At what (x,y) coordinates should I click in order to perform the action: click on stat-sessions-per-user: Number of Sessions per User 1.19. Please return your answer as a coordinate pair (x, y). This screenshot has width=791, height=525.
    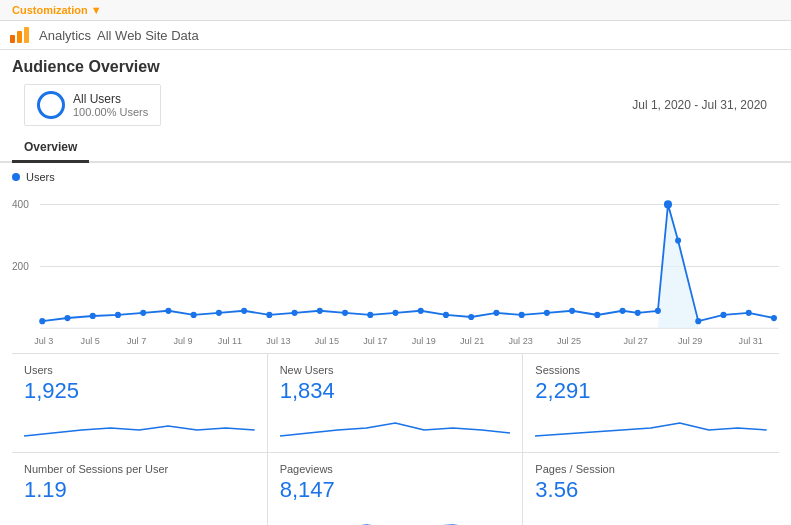
    Looking at the image, I should click on (140, 489).